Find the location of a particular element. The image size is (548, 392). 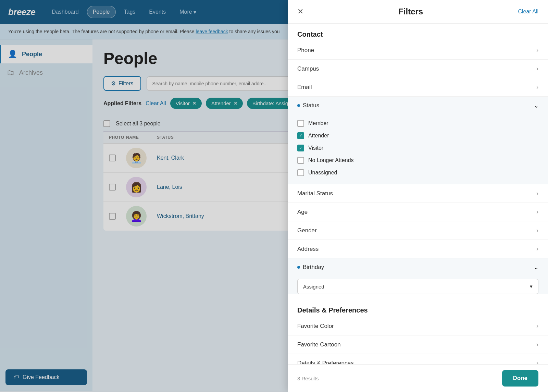

filter-panel-clear-all: Clear All is located at coordinates (528, 12).